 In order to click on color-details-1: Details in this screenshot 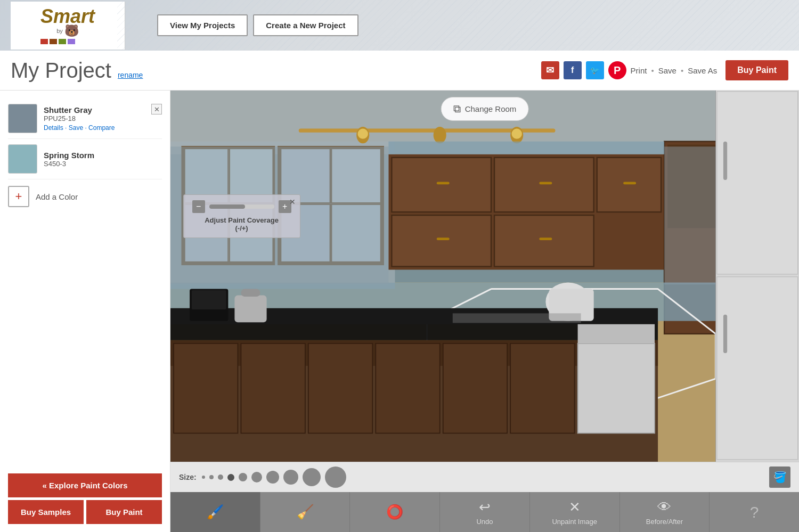, I will do `click(53, 128)`.